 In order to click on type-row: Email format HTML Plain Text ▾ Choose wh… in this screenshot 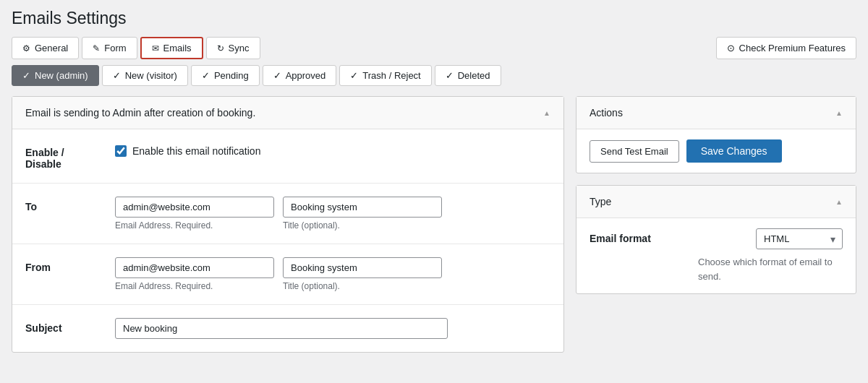, I will do `click(716, 256)`.